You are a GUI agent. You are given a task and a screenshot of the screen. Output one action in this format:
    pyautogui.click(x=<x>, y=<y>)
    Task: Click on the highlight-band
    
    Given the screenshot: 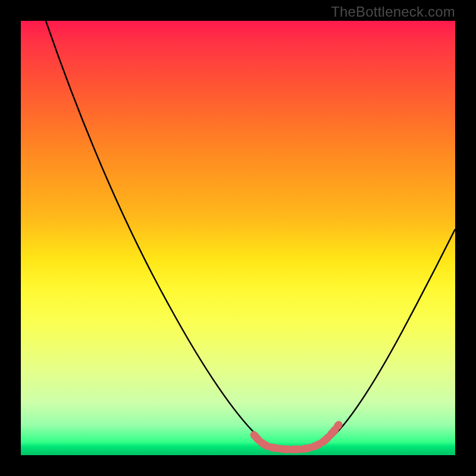 What is the action you would take?
    pyautogui.click(x=296, y=437)
    